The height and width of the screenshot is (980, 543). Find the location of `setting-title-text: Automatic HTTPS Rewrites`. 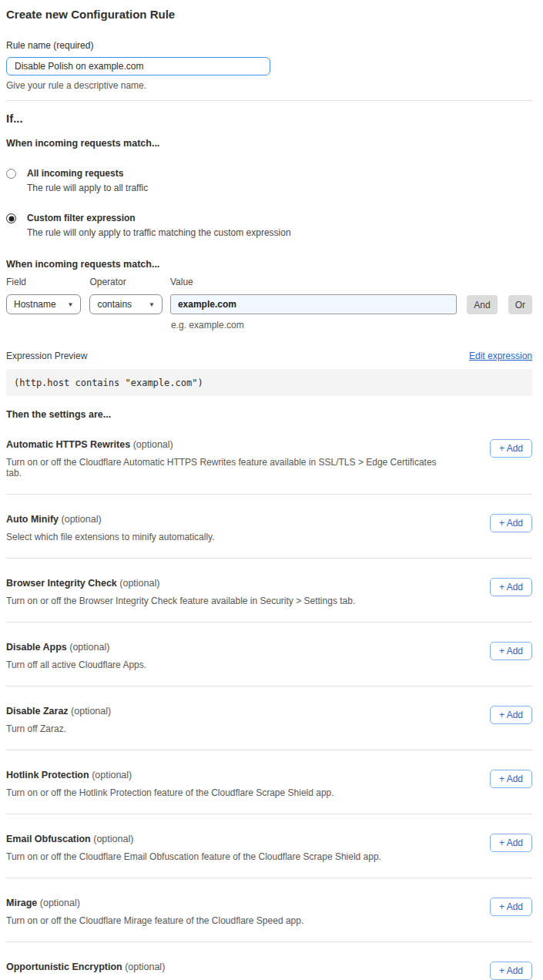

setting-title-text: Automatic HTTPS Rewrites is located at coordinates (68, 445).